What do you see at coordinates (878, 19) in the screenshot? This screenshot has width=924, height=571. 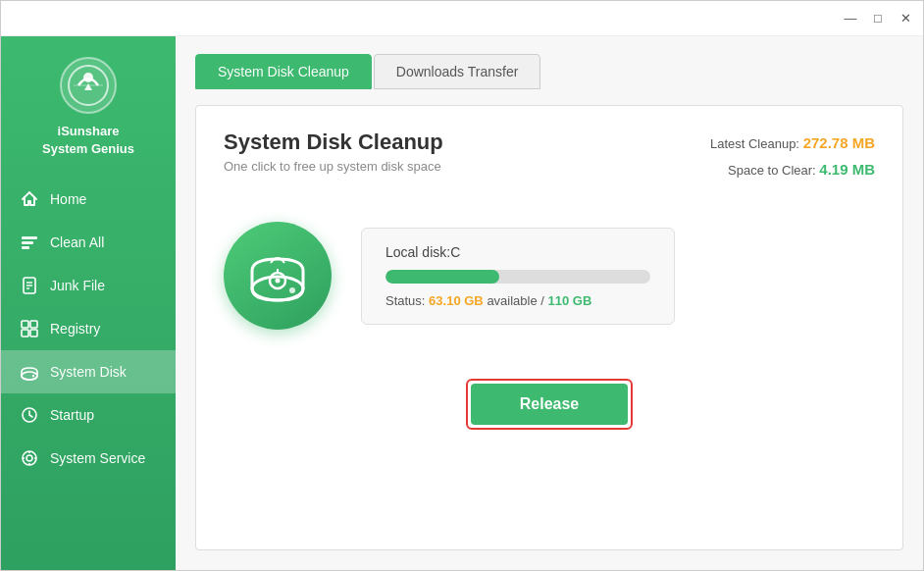 I see `titlebar-controls: — □ ✕` at bounding box center [878, 19].